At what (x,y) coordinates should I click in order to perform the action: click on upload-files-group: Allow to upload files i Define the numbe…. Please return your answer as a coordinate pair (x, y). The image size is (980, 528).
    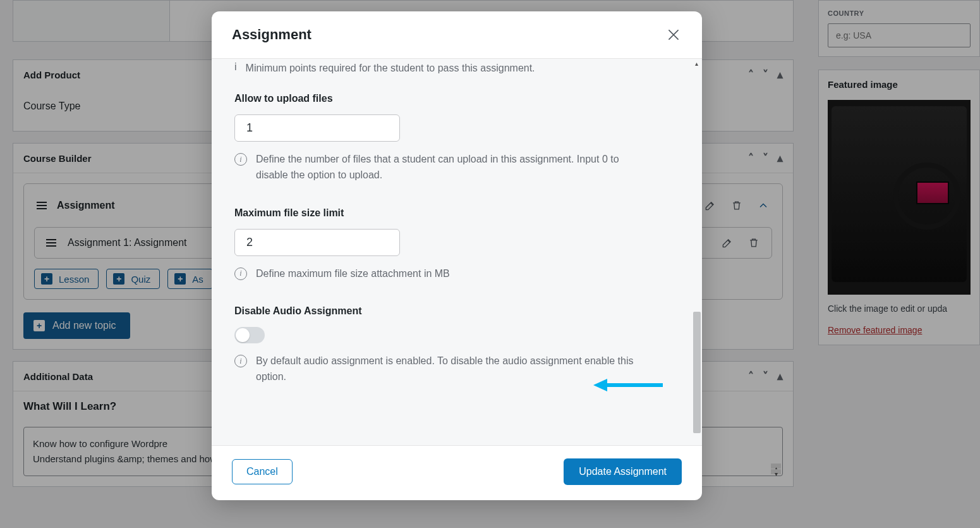
    Looking at the image, I should click on (457, 138).